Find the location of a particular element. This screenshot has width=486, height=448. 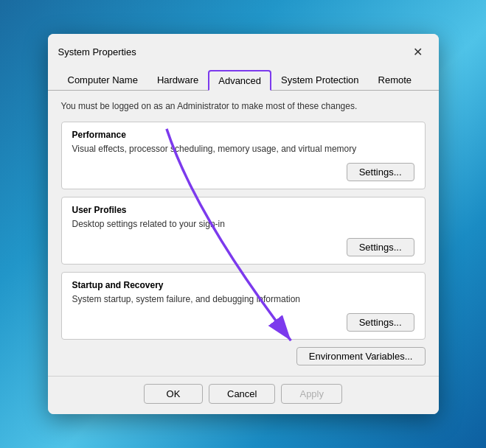

info-text: You must be logged on as an Administrato… is located at coordinates (243, 106).